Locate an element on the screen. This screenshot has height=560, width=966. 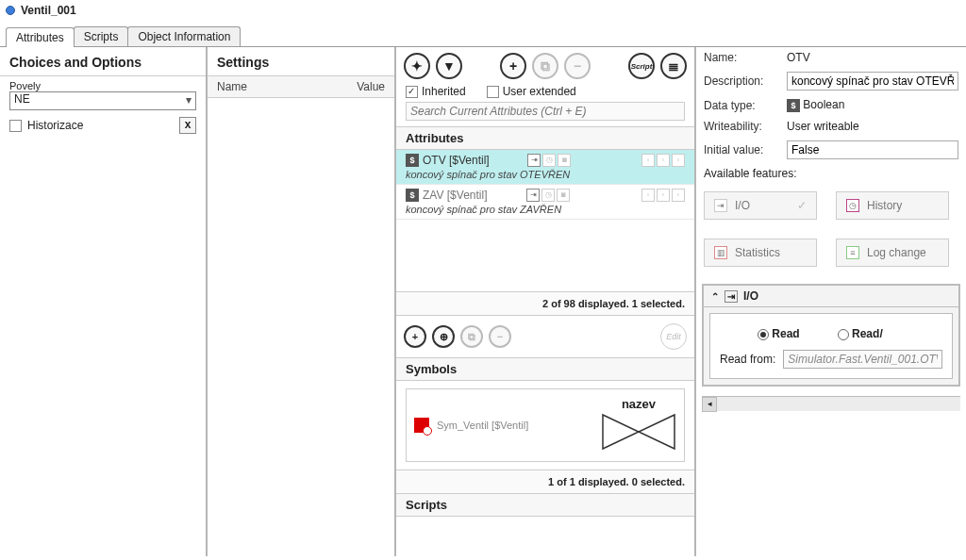
script-icon: Script is located at coordinates (641, 66).